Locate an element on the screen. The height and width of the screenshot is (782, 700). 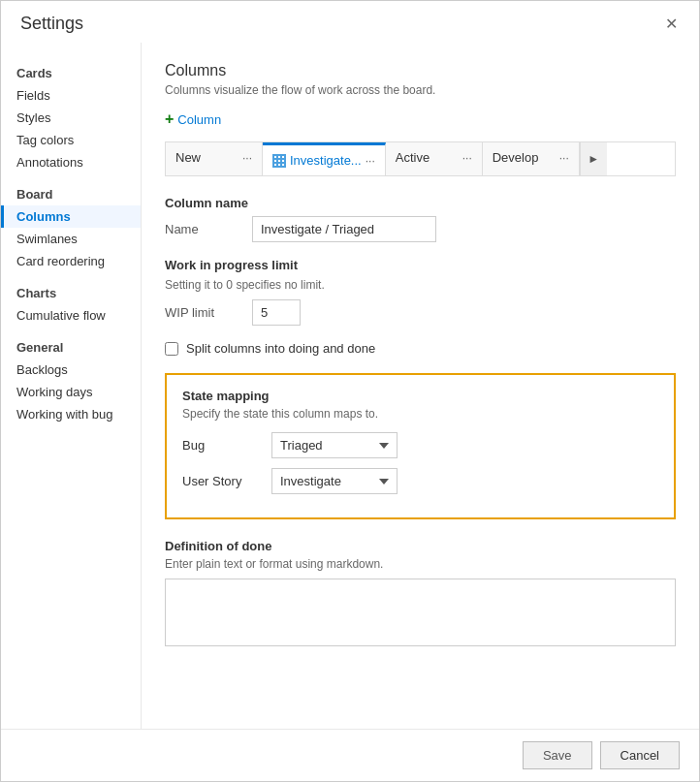
sidebar-item-tag-colors: Tag colors is located at coordinates (71, 140).